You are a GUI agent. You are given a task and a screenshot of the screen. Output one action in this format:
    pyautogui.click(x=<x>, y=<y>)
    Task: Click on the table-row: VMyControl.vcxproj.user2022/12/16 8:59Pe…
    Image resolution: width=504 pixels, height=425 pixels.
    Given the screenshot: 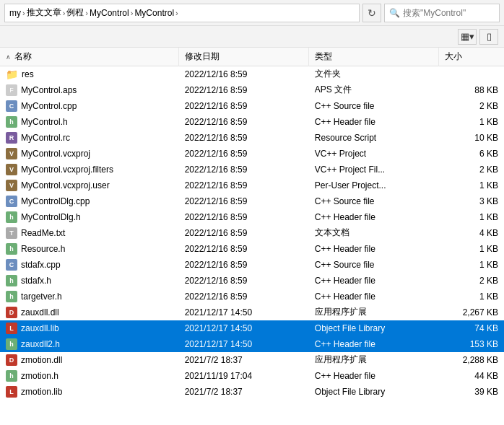 What is the action you would take?
    pyautogui.click(x=252, y=185)
    